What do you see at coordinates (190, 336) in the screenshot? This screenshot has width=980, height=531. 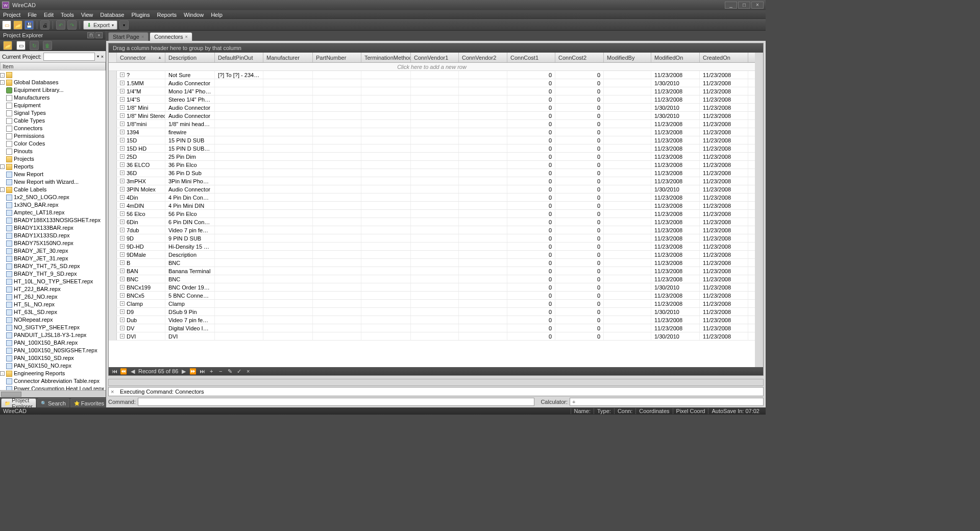 I see `cell: DVI` at bounding box center [190, 336].